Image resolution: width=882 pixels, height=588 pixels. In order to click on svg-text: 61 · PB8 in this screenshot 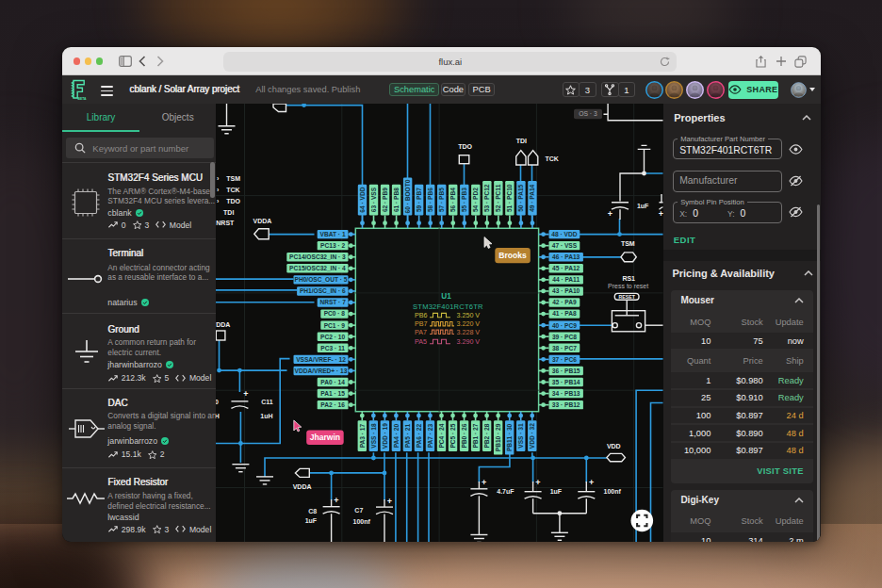, I will do `click(396, 200)`.